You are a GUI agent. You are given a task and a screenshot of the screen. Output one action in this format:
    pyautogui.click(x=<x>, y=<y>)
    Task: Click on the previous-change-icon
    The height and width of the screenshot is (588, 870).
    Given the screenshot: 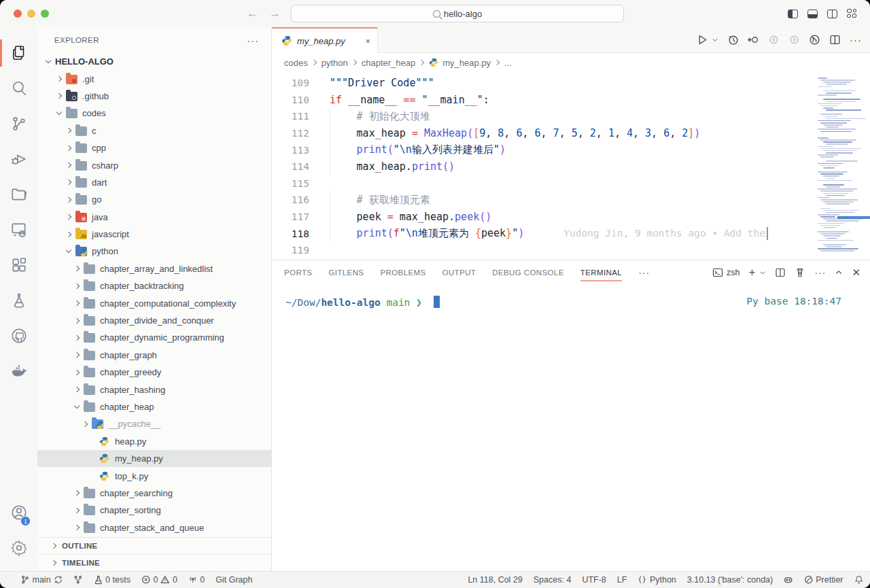 What is the action you would take?
    pyautogui.click(x=773, y=39)
    